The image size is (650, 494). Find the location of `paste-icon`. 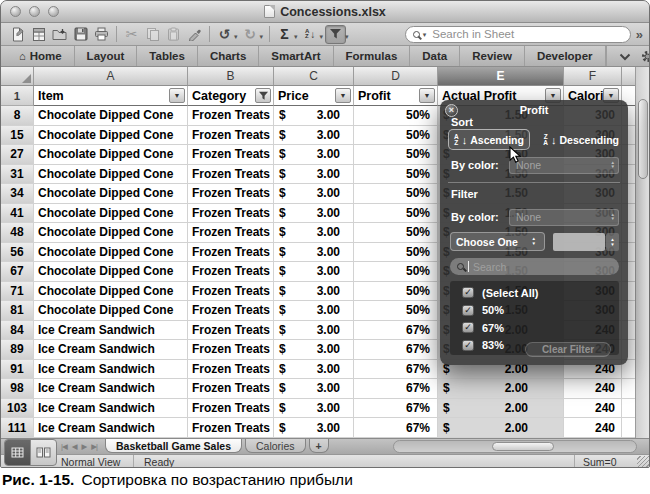

paste-icon is located at coordinates (174, 34).